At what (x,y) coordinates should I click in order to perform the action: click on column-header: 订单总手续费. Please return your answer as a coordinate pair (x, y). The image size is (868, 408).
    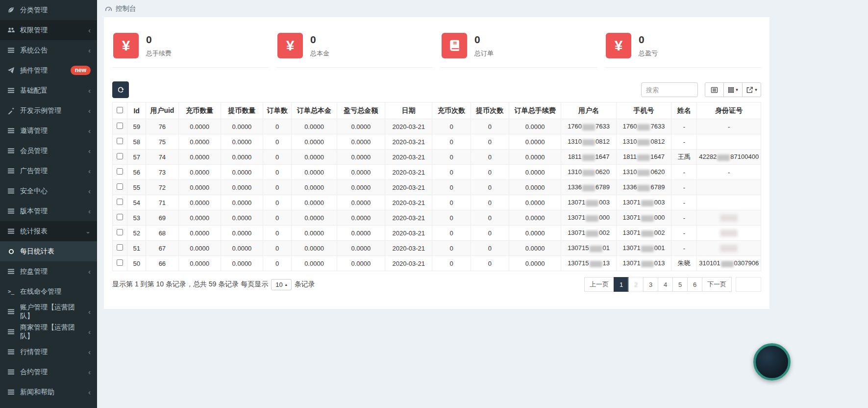
    Looking at the image, I should click on (535, 111).